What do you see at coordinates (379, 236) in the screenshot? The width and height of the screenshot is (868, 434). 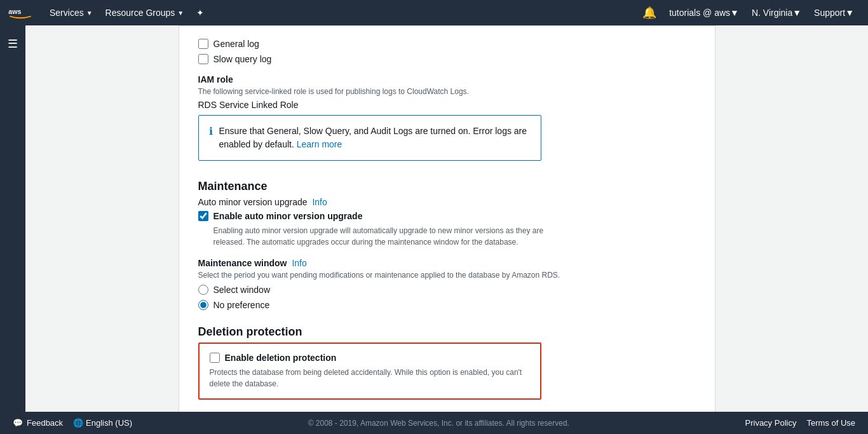 I see `enable-auto-minor-desc: Enabling auto minor version upgrade will…` at bounding box center [379, 236].